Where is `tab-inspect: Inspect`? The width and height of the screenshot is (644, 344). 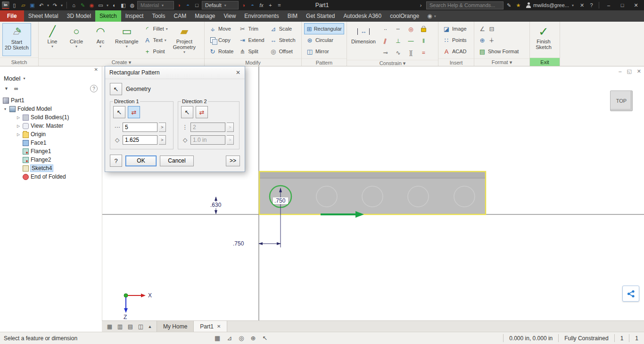 tab-inspect: Inspect is located at coordinates (135, 16).